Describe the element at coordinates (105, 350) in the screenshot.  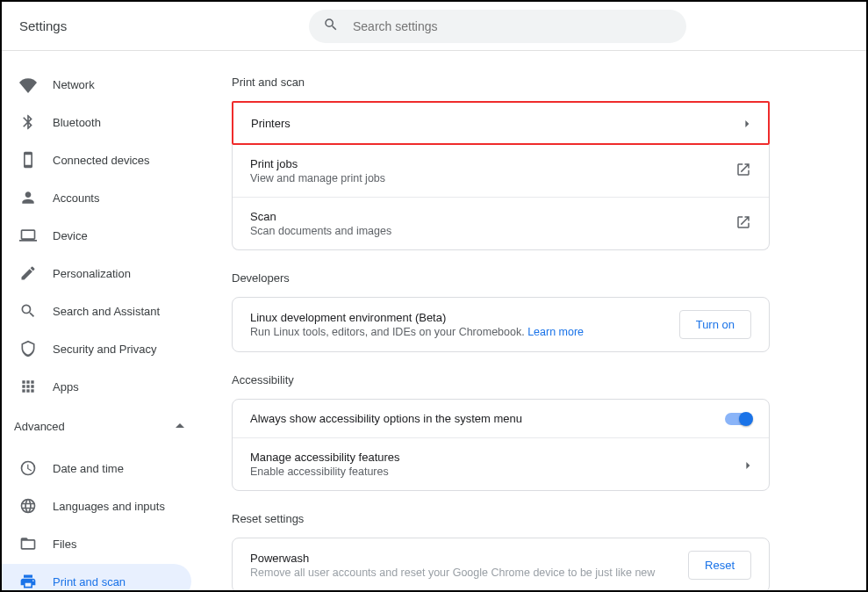
I see `sidebar-item-label: Security and Privacy` at that location.